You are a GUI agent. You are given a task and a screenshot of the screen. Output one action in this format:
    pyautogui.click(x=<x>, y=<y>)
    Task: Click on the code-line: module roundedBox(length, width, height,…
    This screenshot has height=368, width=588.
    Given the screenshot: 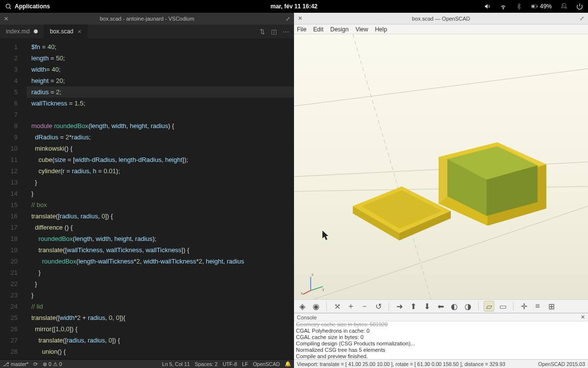 What is the action you would take?
    pyautogui.click(x=160, y=126)
    